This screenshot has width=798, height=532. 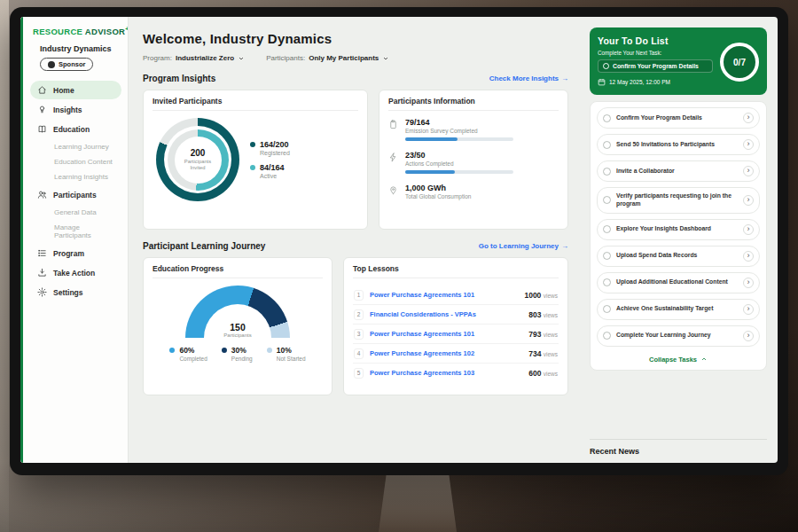 I want to click on sidebar-item-learning-journey: Learning Journey, so click(x=76, y=147).